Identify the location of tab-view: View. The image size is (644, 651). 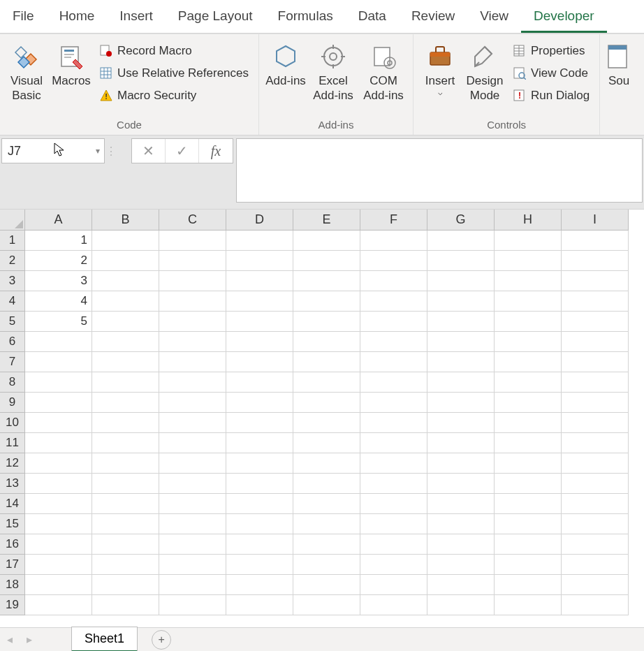
(495, 17).